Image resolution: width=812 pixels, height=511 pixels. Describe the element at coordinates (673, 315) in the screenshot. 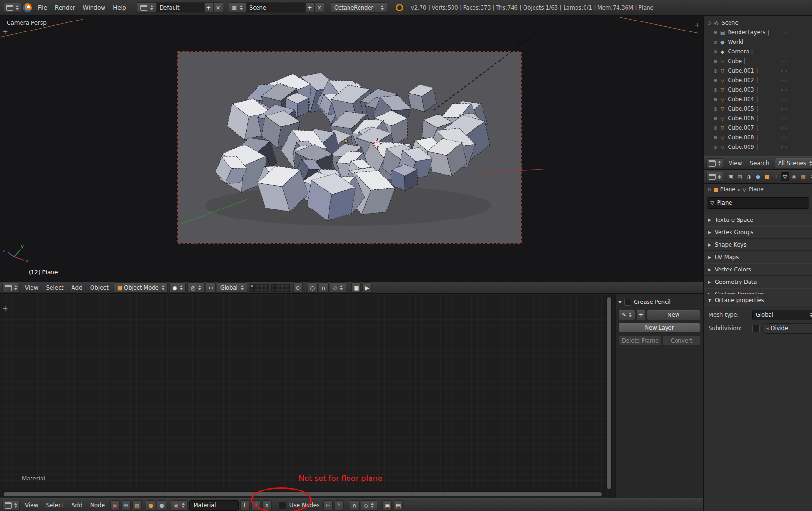

I see `grease-pencil-new-button: New` at that location.